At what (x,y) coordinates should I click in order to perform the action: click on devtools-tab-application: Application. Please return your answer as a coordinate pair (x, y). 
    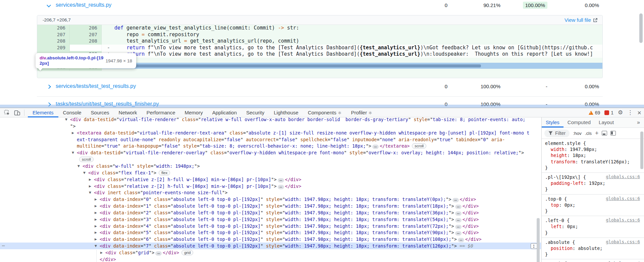
    Looking at the image, I should click on (225, 113).